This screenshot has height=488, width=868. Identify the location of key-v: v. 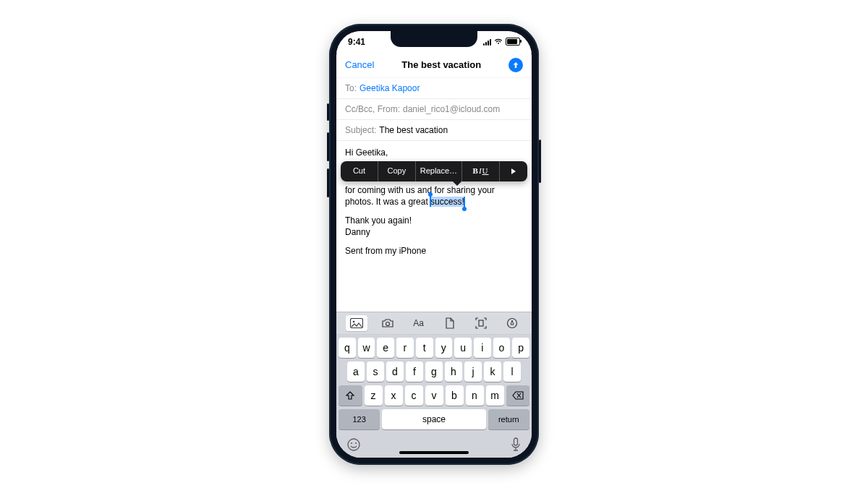
(434, 395).